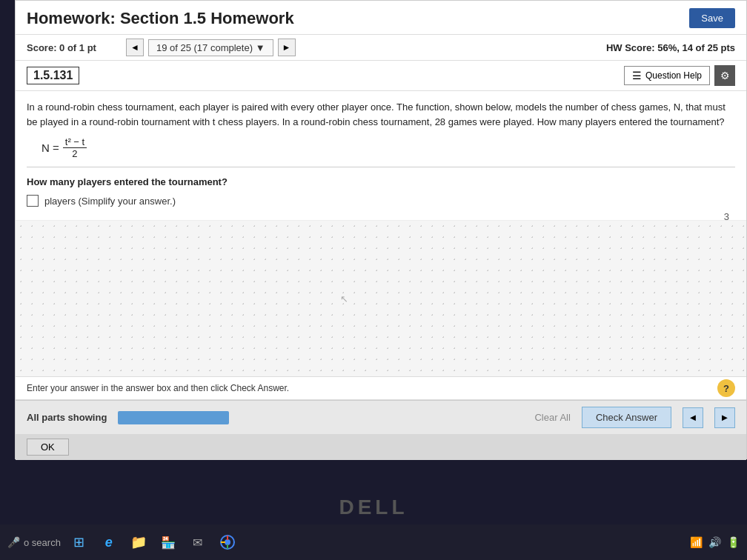 The width and height of the screenshot is (747, 560). What do you see at coordinates (697, 542) in the screenshot?
I see `taskbar-network-icon: 📶` at bounding box center [697, 542].